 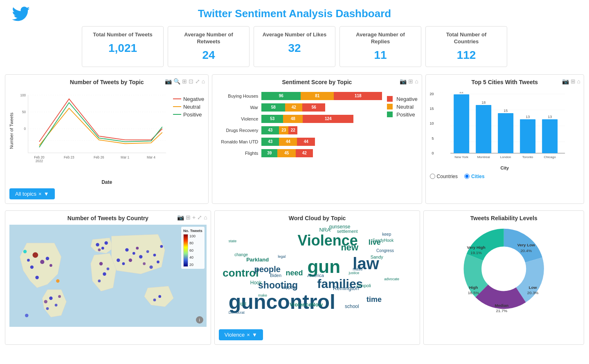 What do you see at coordinates (306, 305) in the screenshot?
I see `word-violencenow: ViolenceNow` at bounding box center [306, 305].